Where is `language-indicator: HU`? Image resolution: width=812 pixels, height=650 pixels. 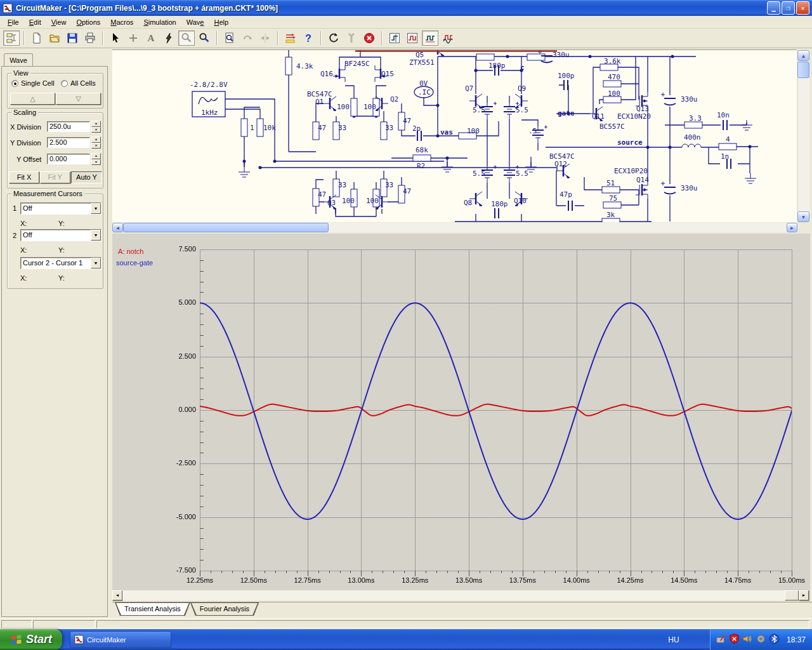
language-indicator: HU is located at coordinates (674, 640).